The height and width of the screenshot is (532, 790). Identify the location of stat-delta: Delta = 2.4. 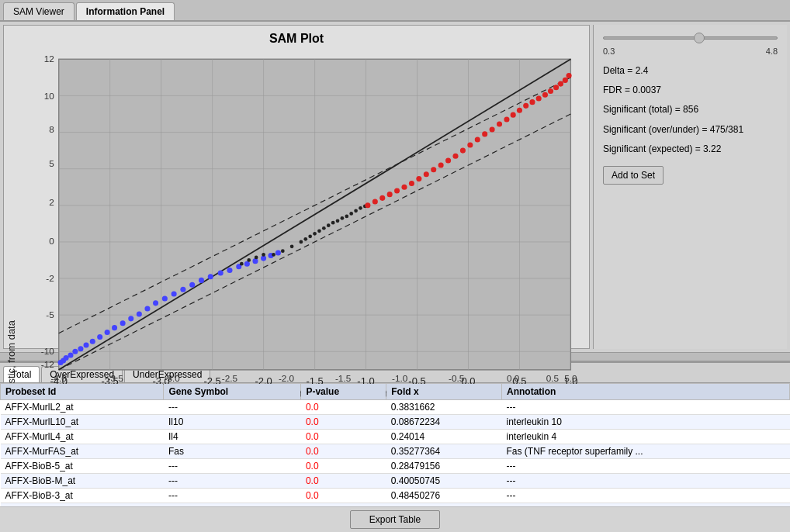
(691, 71).